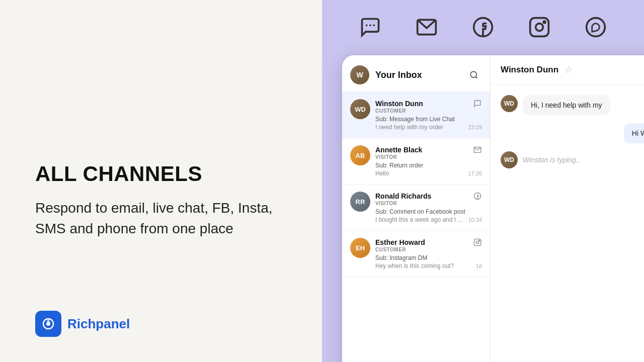  I want to click on conv-role-3: VISITOR, so click(429, 203).